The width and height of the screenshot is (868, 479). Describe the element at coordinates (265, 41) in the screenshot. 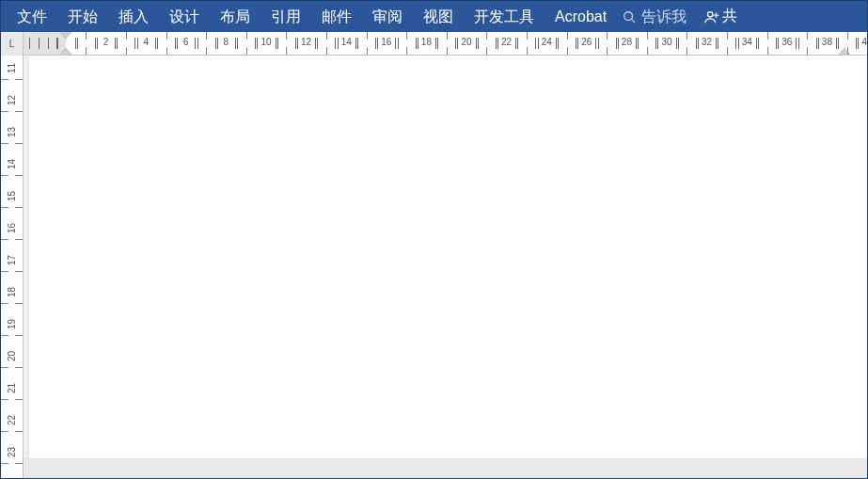

I see `hruler-number: 10` at that location.